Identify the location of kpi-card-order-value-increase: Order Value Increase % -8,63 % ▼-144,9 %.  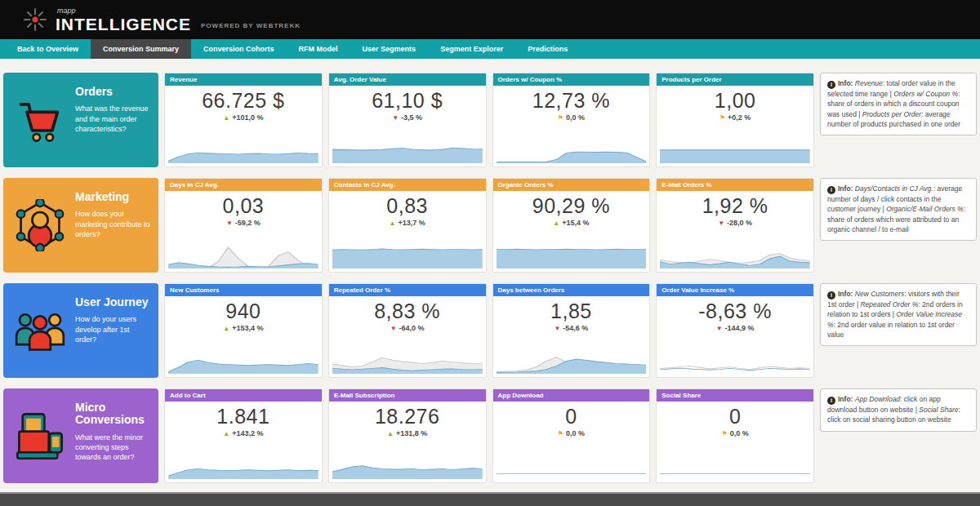
(735, 331).